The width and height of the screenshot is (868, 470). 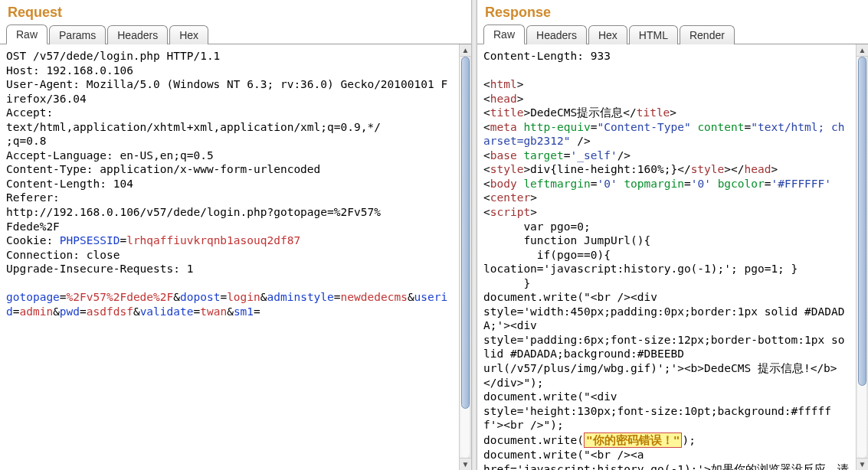 I want to click on code-segment: location='javascript:history.go(-1);'; p…, so click(x=640, y=269).